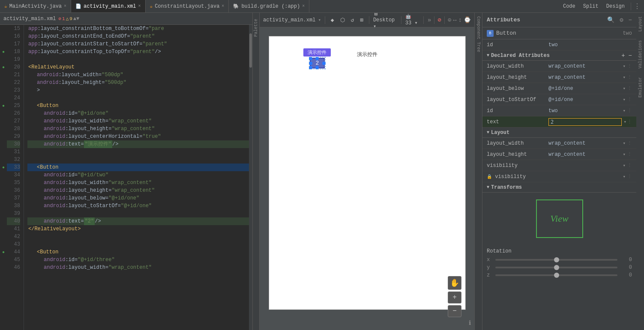 The height and width of the screenshot is (330, 644). What do you see at coordinates (624, 66) in the screenshot?
I see `attr-lw-dropdown: ▾` at bounding box center [624, 66].